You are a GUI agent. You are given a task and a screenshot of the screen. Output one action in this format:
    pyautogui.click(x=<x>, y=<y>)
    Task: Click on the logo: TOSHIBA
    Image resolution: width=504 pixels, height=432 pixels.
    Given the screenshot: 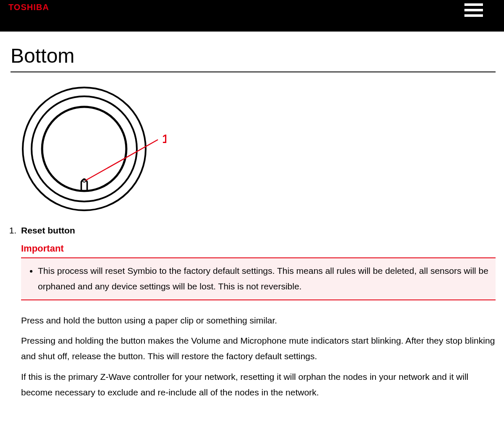 What is the action you would take?
    pyautogui.click(x=29, y=8)
    